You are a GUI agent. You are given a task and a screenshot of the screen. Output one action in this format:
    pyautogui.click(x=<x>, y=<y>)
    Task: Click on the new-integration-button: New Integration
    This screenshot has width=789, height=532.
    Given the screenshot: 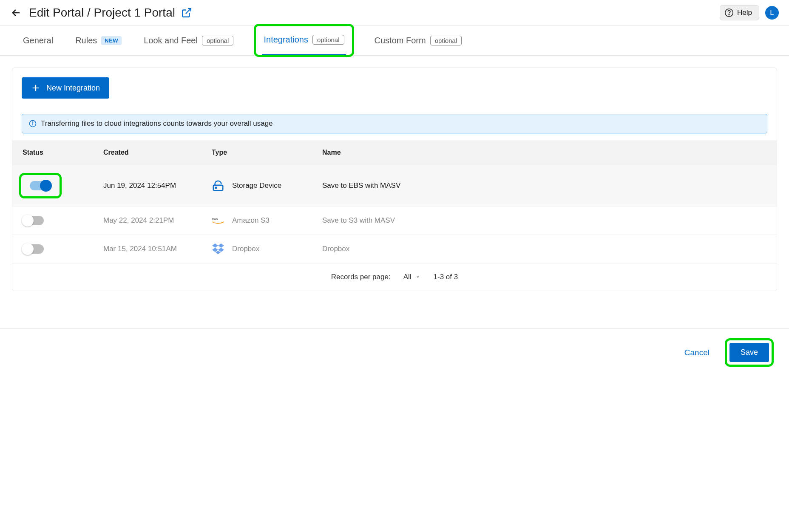 What is the action you would take?
    pyautogui.click(x=65, y=88)
    